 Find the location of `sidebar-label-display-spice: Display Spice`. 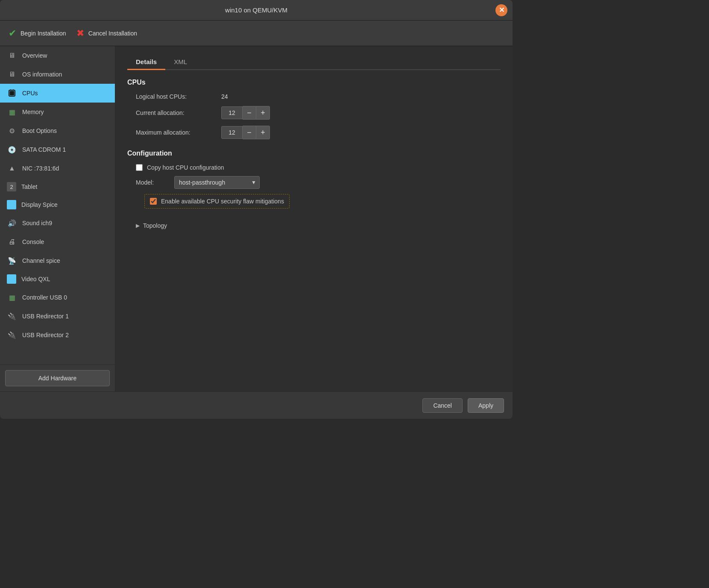

sidebar-label-display-spice: Display Spice is located at coordinates (39, 205).